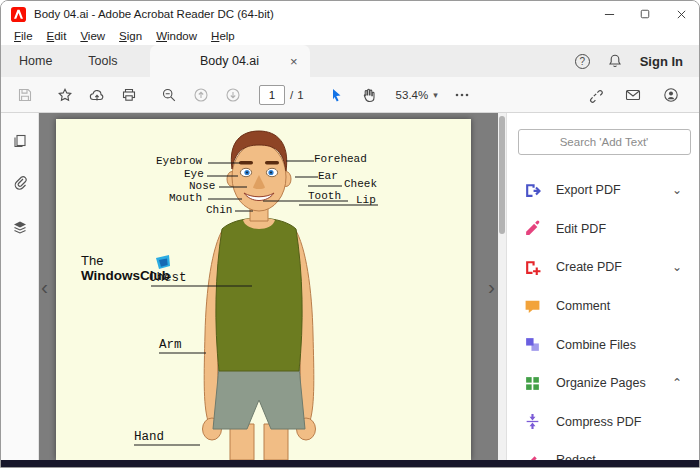 Image resolution: width=700 pixels, height=468 pixels. I want to click on menu-sign: Sign, so click(130, 36).